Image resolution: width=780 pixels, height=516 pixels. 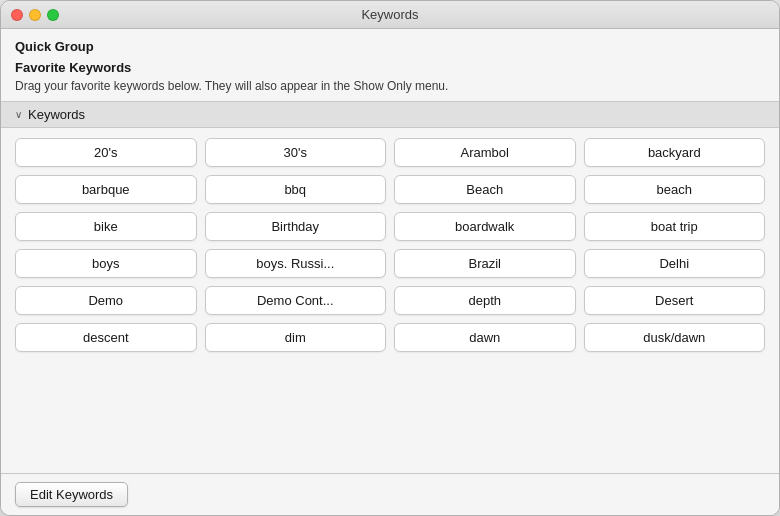 What do you see at coordinates (72, 494) in the screenshot?
I see `edit-keywords-button: Edit Keywords` at bounding box center [72, 494].